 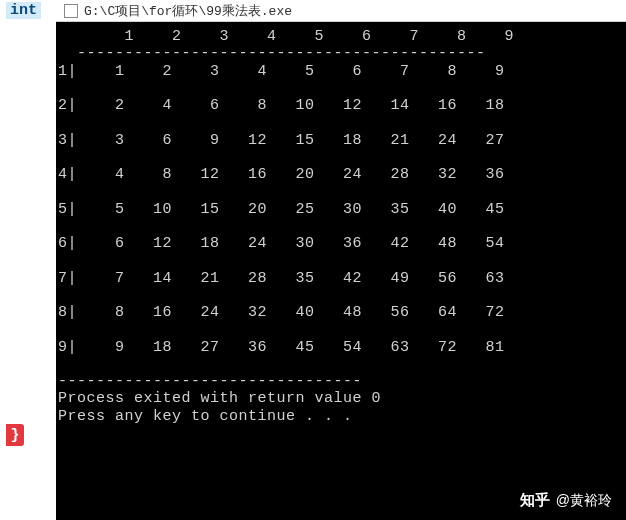 I want to click on app-icon, so click(x=71, y=11).